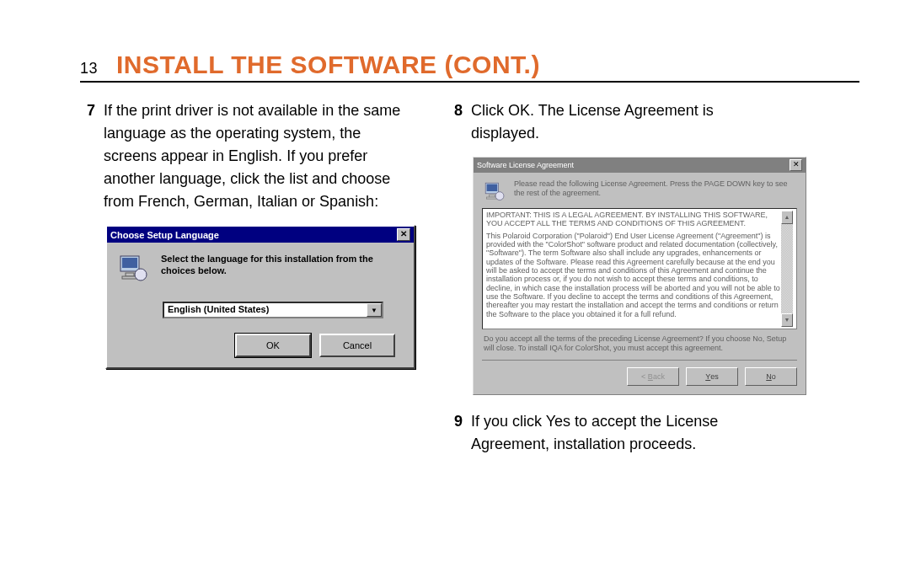 Image resolution: width=910 pixels, height=588 pixels. What do you see at coordinates (616, 433) in the screenshot?
I see `step-9: 9 If you click Yes to accept the License…` at bounding box center [616, 433].